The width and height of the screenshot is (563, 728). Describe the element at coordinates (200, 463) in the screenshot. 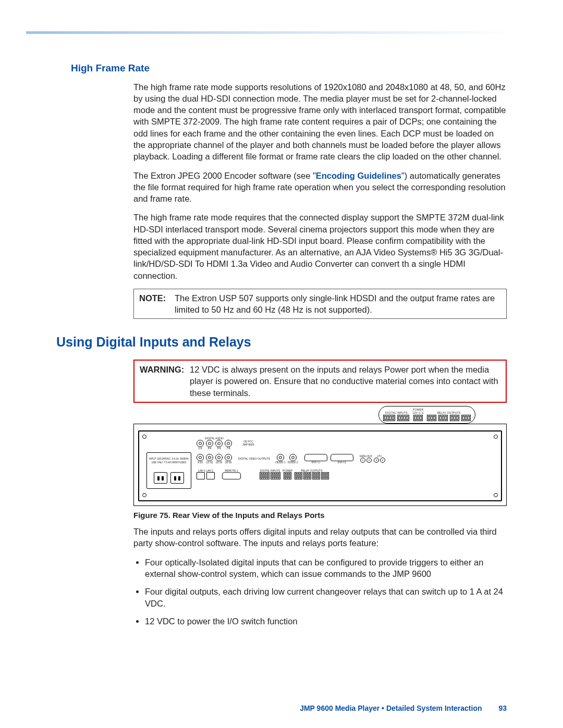

I see `pair-label: 9-10` at that location.